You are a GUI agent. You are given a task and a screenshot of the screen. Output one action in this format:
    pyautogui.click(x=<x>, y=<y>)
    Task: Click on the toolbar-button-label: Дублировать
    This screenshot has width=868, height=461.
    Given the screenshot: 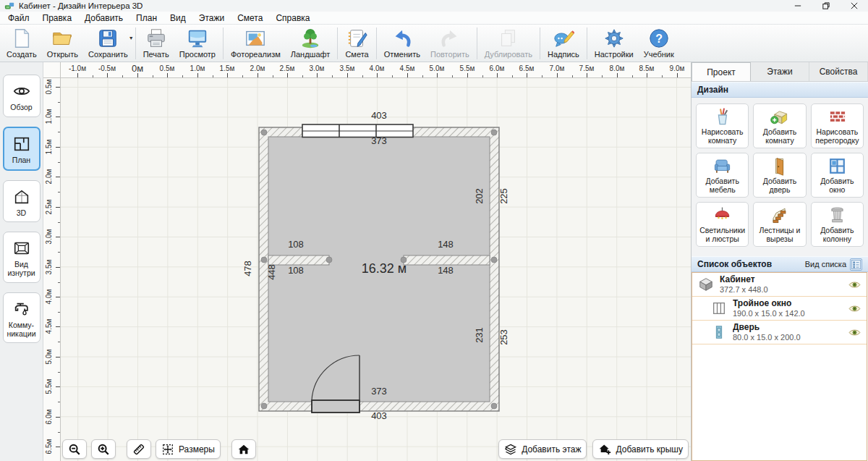 What is the action you would take?
    pyautogui.click(x=509, y=54)
    